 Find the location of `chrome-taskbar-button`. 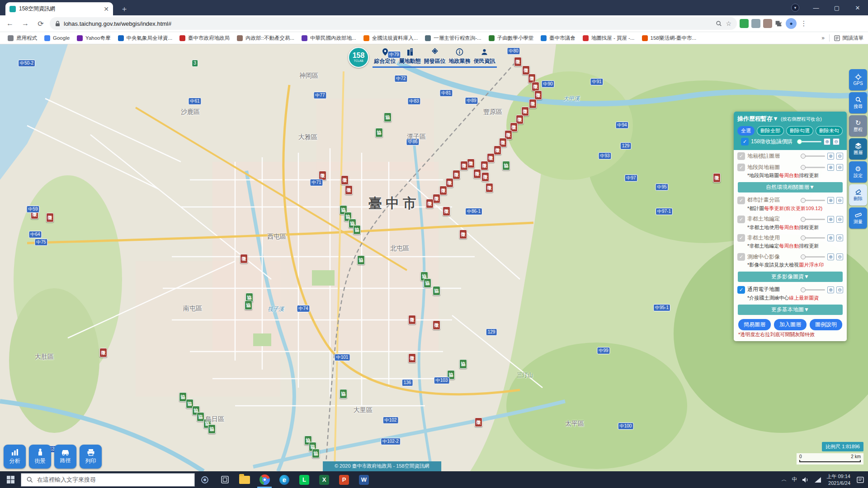

chrome-taskbar-button is located at coordinates (264, 480).